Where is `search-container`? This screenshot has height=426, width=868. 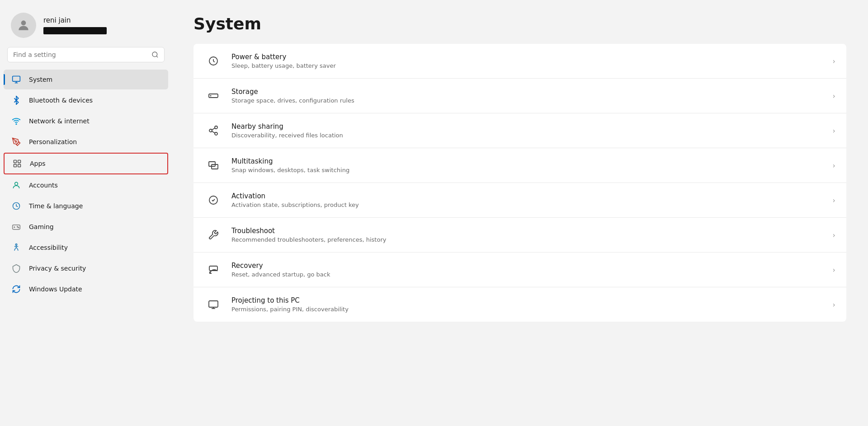
search-container is located at coordinates (86, 58).